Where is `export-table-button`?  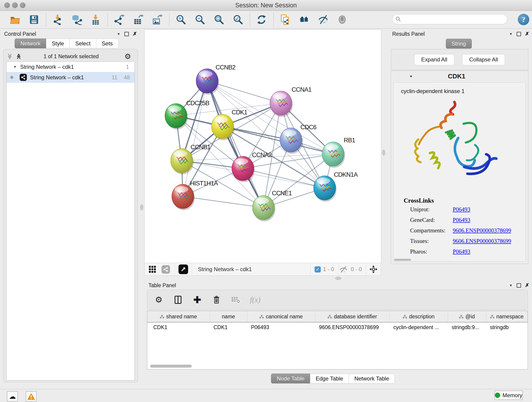 export-table-button is located at coordinates (138, 20).